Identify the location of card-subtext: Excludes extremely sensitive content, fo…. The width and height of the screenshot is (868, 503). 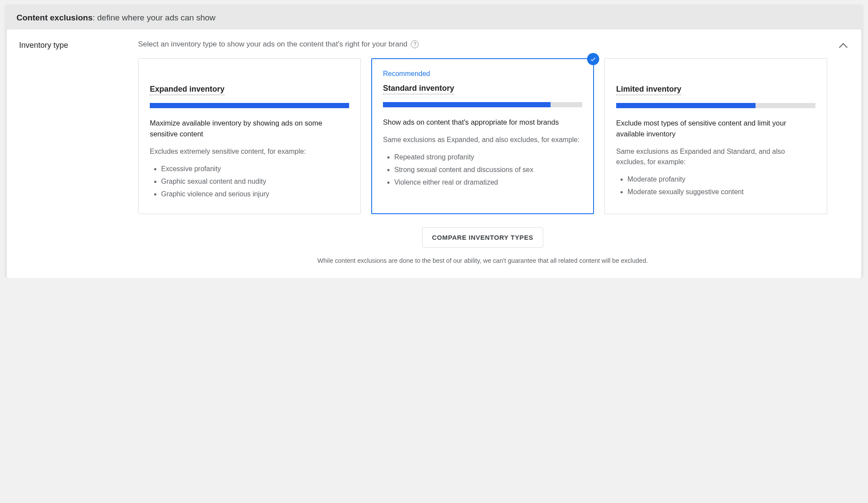
(249, 152).